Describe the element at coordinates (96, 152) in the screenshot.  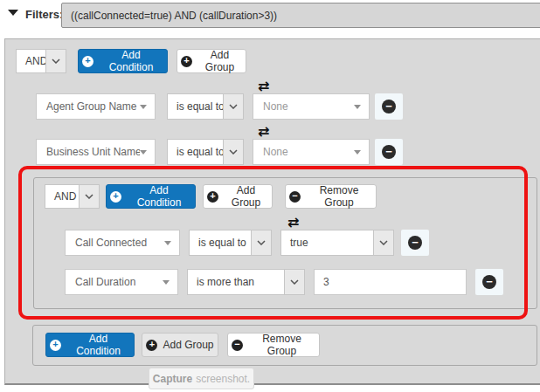
I see `field-select: Business Unit Name` at that location.